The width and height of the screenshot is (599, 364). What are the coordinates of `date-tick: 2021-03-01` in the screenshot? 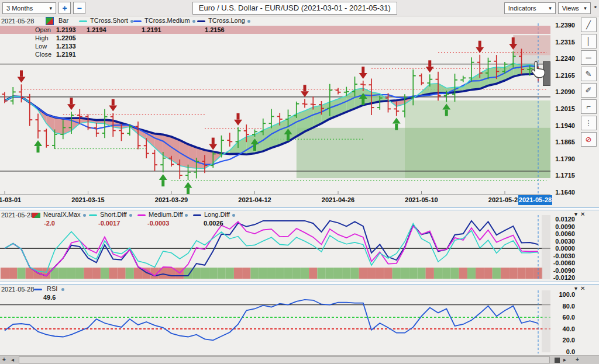 It's located at (11, 200).